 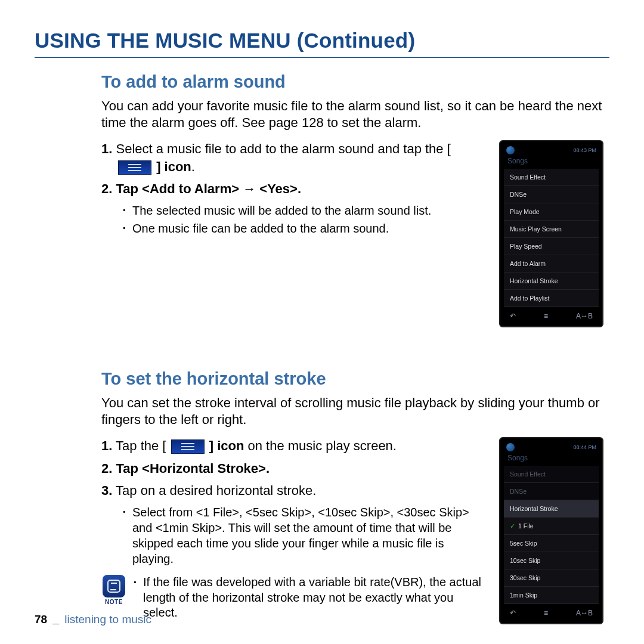 I want to click on menu-item-dimmed: Sound Effect, so click(x=551, y=475).